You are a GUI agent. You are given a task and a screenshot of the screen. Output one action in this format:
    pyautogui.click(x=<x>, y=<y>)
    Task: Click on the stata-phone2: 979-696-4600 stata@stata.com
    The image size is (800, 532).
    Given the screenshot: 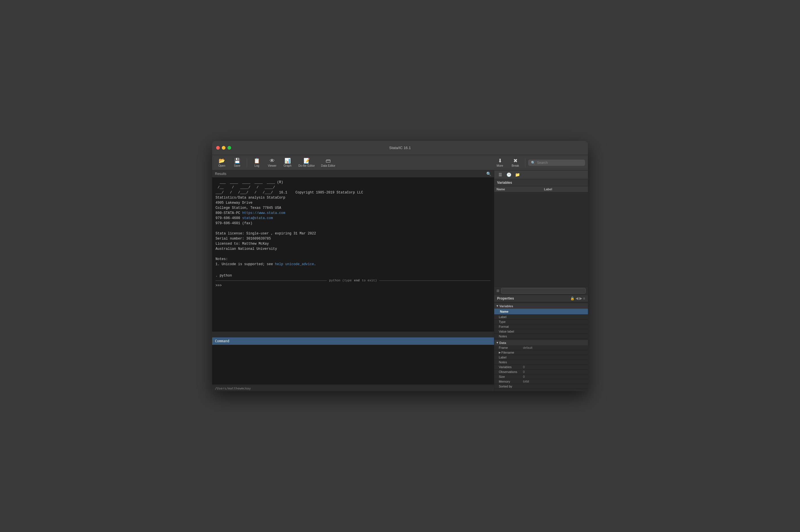 What is the action you would take?
    pyautogui.click(x=353, y=218)
    